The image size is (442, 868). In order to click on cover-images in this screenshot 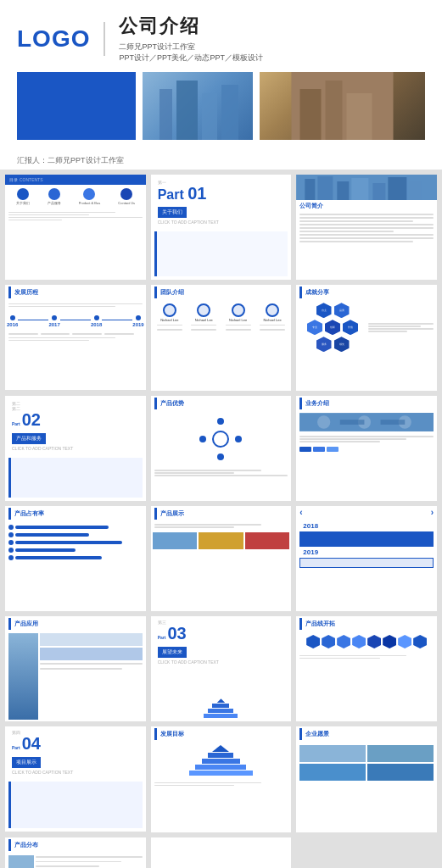, I will do `click(221, 110)`.